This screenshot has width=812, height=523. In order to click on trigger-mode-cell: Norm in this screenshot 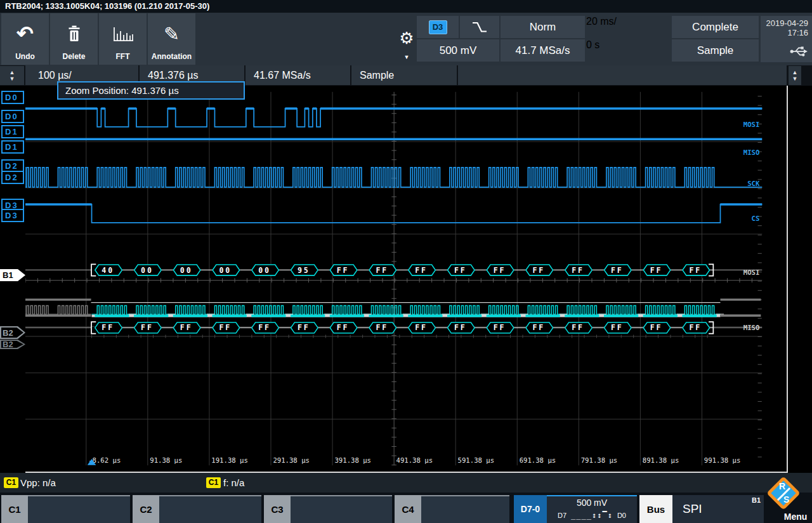, I will do `click(543, 27)`.